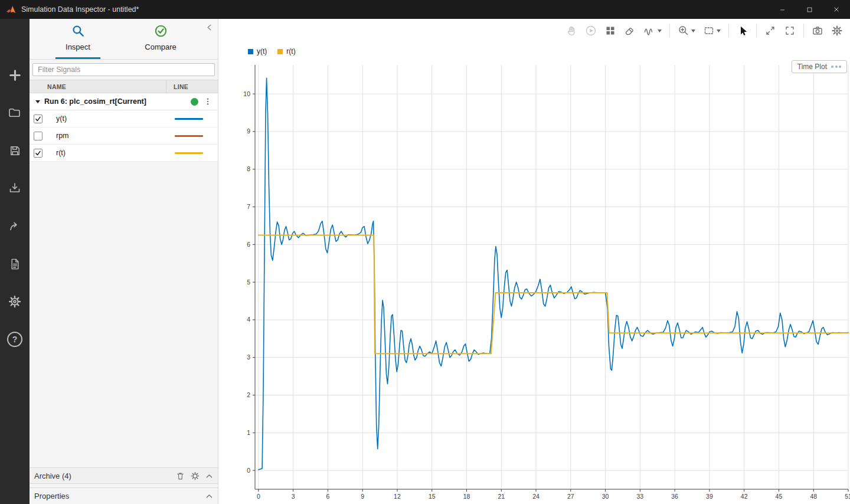 The width and height of the screenshot is (850, 504). Describe the element at coordinates (249, 282) in the screenshot. I see `svg-text: 5` at that location.